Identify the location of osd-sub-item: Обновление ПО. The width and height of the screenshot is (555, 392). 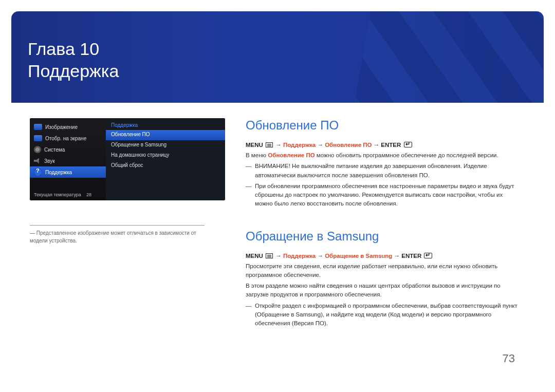
(165, 135).